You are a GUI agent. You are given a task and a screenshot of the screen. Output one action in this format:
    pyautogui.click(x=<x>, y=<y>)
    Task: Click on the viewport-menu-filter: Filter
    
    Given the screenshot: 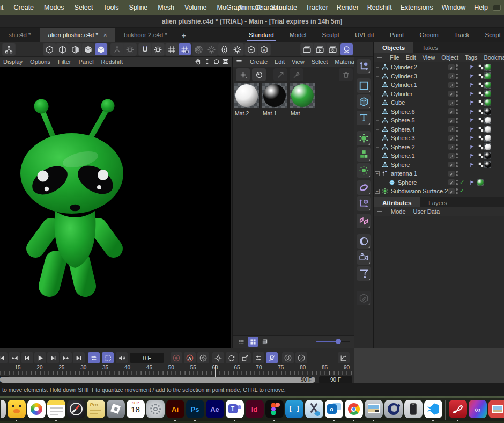 What is the action you would take?
    pyautogui.click(x=64, y=62)
    